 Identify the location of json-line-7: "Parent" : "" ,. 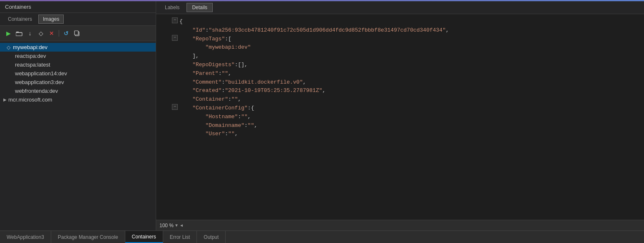
(400, 74).